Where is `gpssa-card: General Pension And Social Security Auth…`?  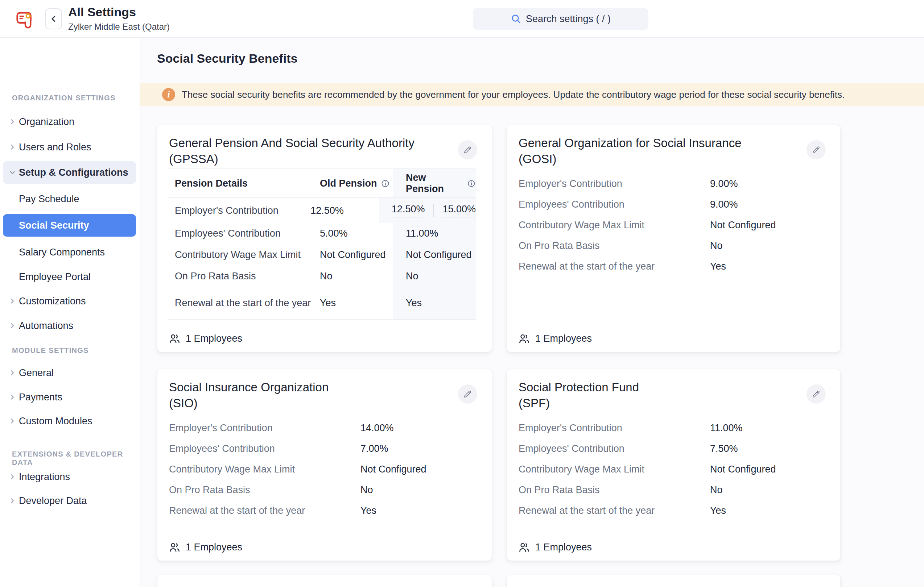
gpssa-card: General Pension And Social Security Auth… is located at coordinates (325, 238).